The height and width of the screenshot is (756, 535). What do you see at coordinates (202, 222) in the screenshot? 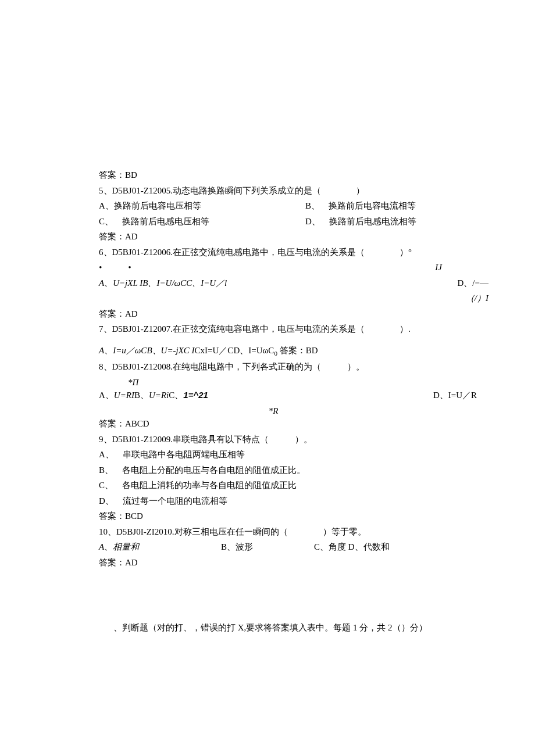
I see `q5-option-c: C、 换路前后电感电压相等` at bounding box center [202, 222].